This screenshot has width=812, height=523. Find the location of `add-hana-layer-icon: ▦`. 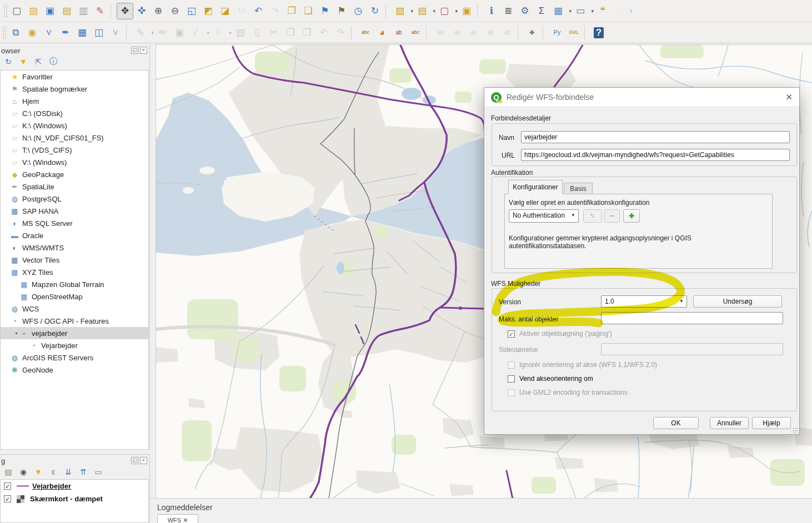

add-hana-layer-icon: ▦ is located at coordinates (82, 33).